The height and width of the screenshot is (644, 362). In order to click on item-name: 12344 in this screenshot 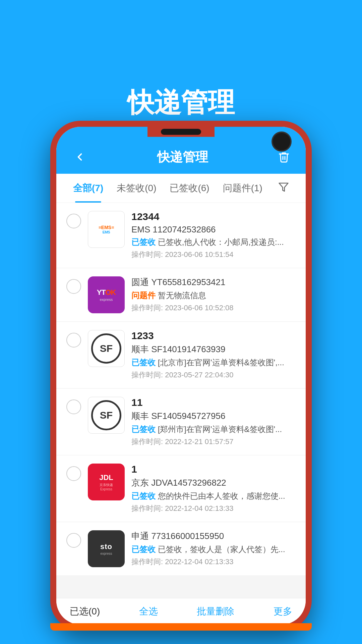, I will do `click(214, 217)`.